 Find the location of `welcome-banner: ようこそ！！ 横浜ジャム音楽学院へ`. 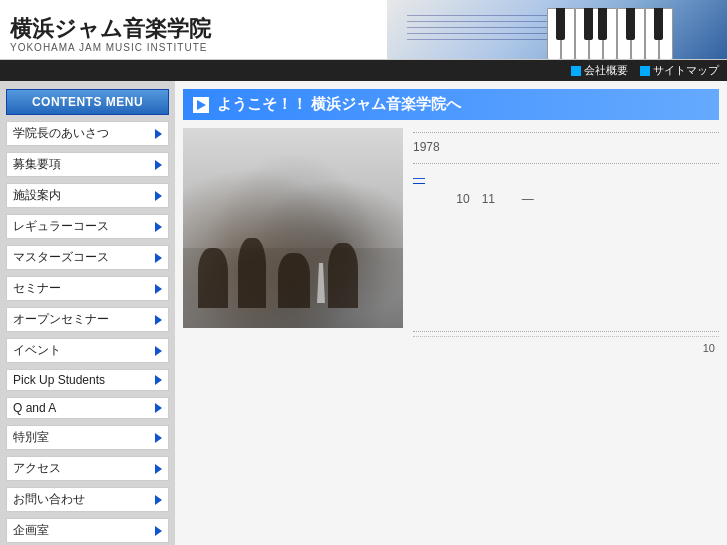

welcome-banner: ようこそ！！ 横浜ジャム音楽学院へ is located at coordinates (451, 104).